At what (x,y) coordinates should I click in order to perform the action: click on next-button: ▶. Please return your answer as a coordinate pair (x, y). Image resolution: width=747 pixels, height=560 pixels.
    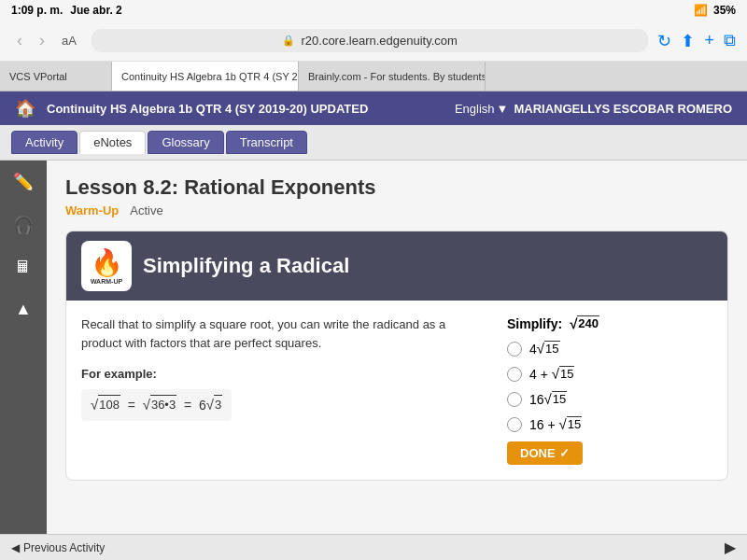
    Looking at the image, I should click on (730, 547).